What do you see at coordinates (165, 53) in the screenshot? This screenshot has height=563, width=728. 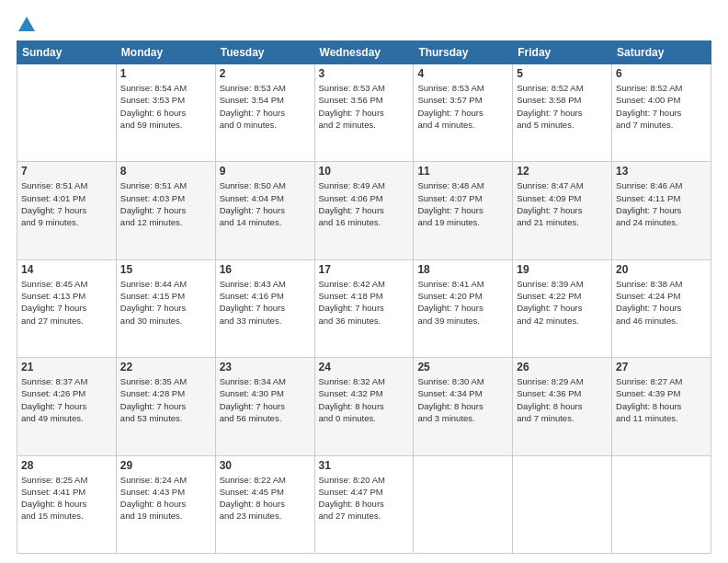 I see `weekday-header-monday: Monday` at bounding box center [165, 53].